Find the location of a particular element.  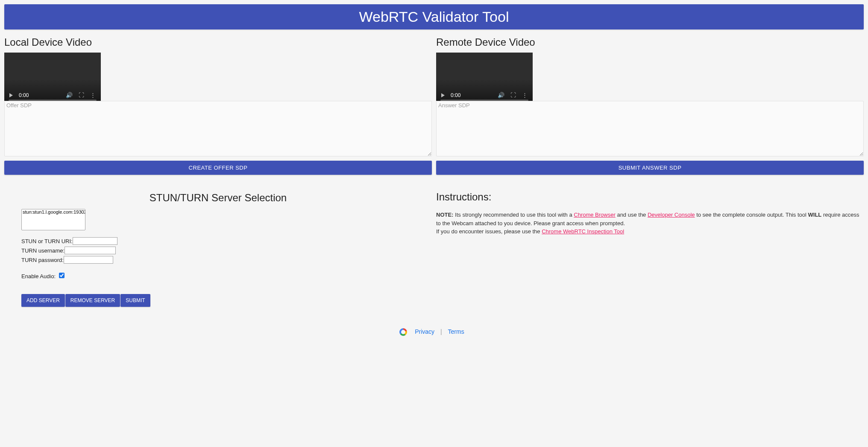

enable-audio-label: Enable Audio: is located at coordinates (38, 276).